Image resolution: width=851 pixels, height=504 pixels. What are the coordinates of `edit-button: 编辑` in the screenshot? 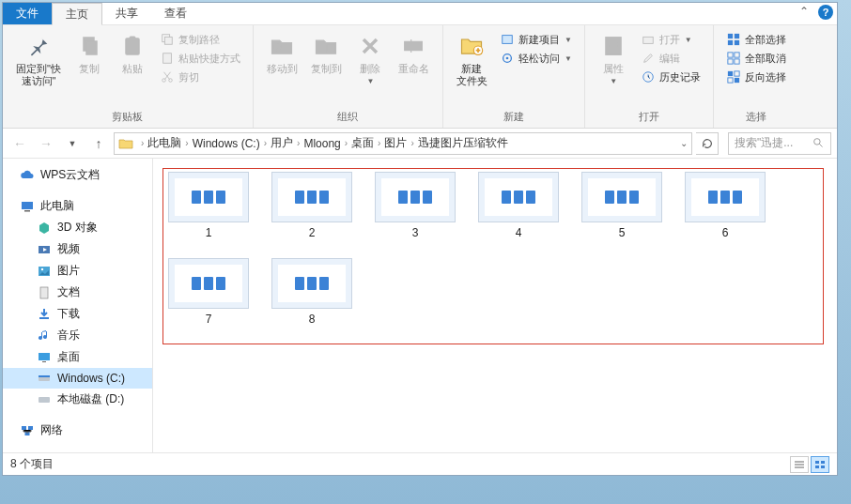 It's located at (671, 58).